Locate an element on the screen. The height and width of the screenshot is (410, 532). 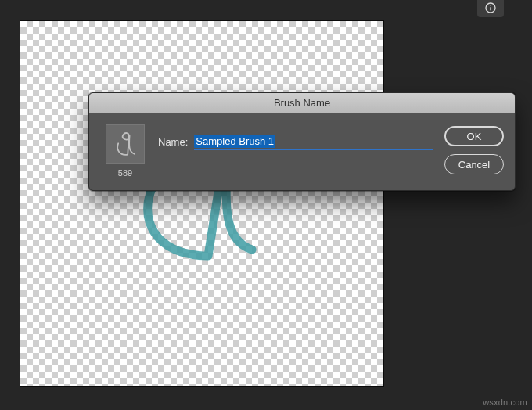
name-input-wrap: Sampled Brush 1 is located at coordinates (314, 142).